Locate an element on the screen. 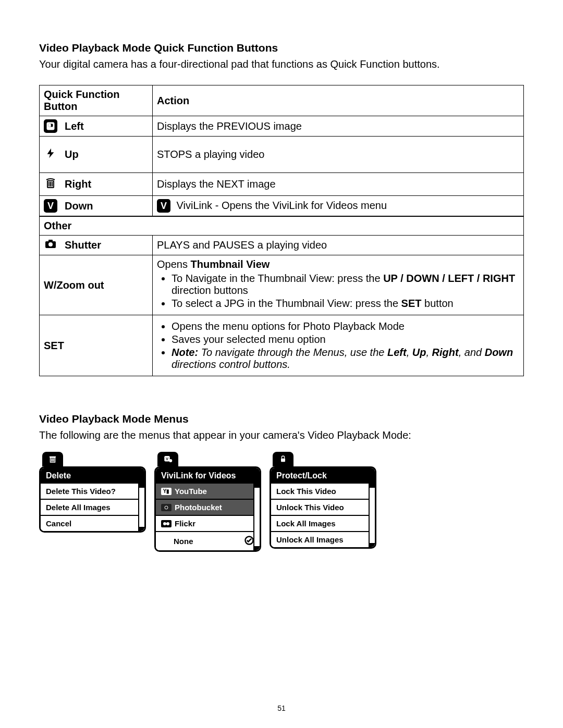 The height and width of the screenshot is (728, 563). list-item: Opens the menu options for Photo Playbac… is located at coordinates (345, 326).